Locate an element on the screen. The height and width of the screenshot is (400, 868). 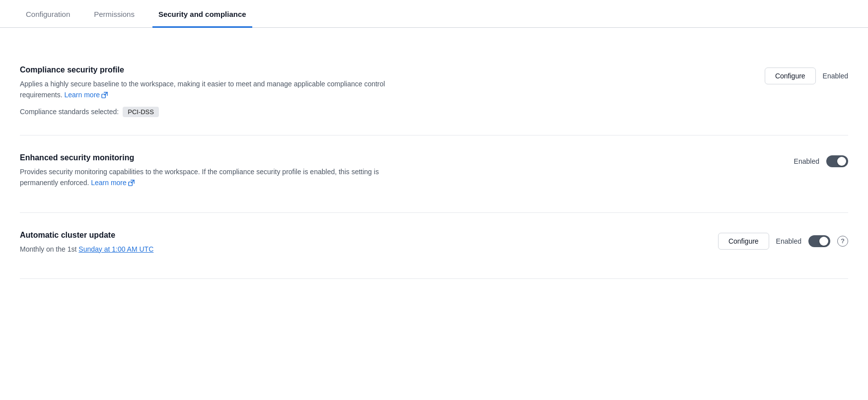
cluster-toggle-thumb is located at coordinates (824, 241).